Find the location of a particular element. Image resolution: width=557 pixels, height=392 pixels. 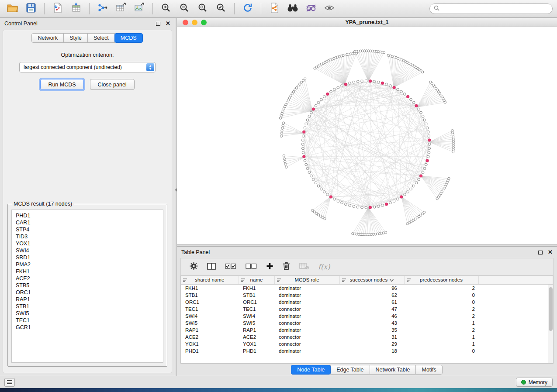

table-row: TEC1TEC1connector472 is located at coordinates (367, 309).